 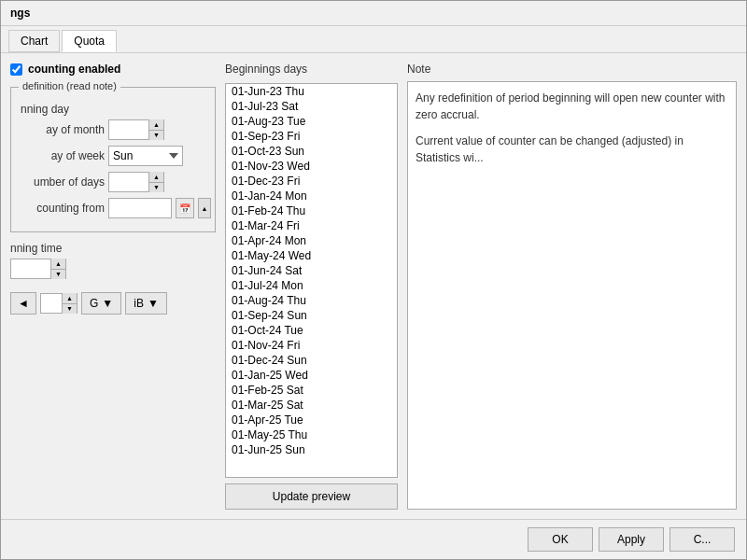 I want to click on definition-group: definition (read note) nning day ay of m…, so click(x=113, y=160).